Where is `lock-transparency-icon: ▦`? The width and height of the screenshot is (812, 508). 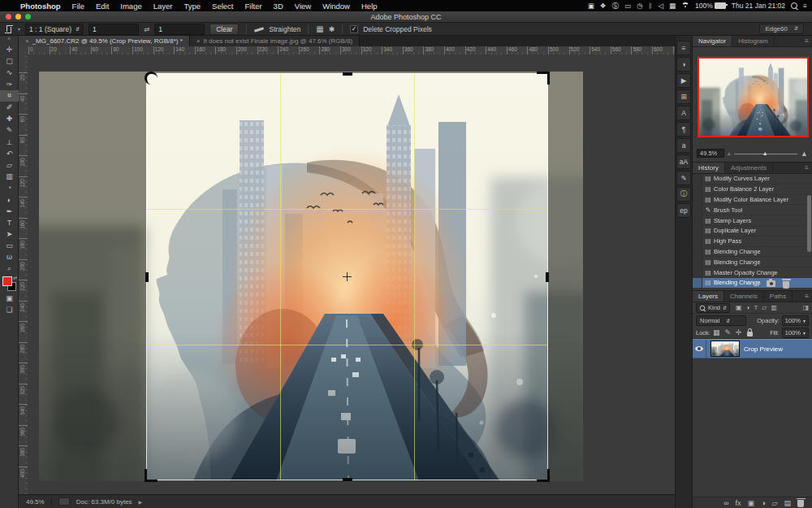
lock-transparency-icon: ▦ is located at coordinates (716, 332).